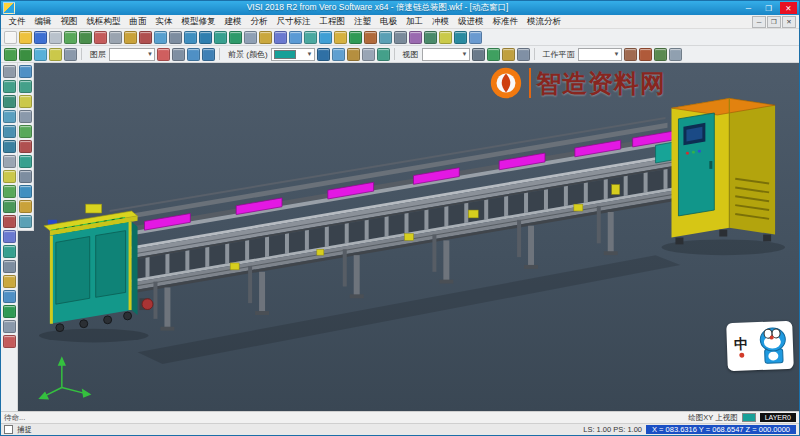 The height and width of the screenshot is (436, 800). I want to click on open-file-icon, so click(26, 38).